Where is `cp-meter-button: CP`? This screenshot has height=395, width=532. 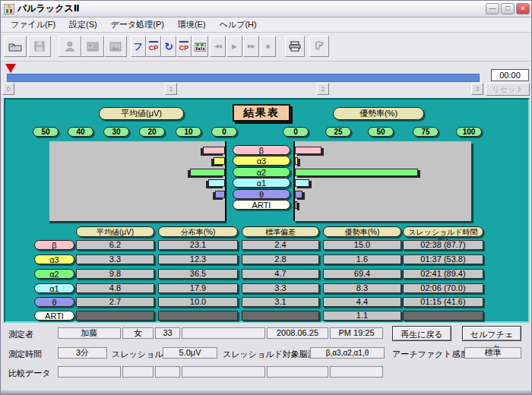
cp-meter-button: CP is located at coordinates (154, 46).